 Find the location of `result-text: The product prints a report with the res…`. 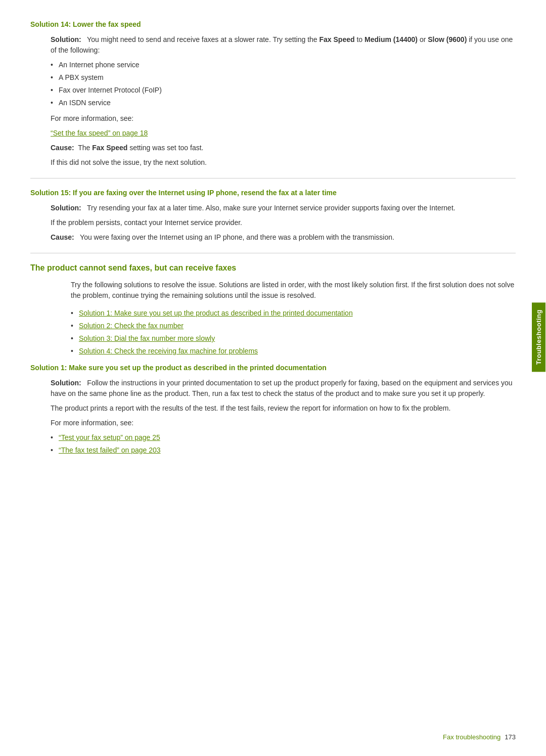

result-text: The product prints a report with the res… is located at coordinates (283, 409).